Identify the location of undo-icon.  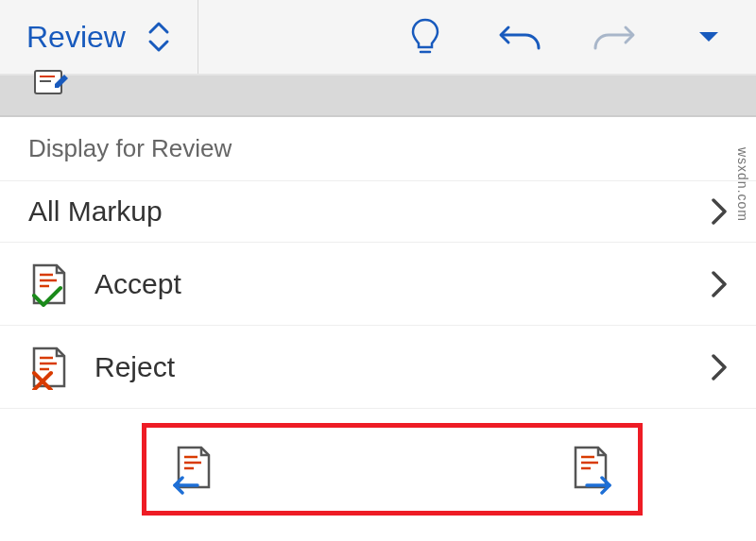
(520, 37).